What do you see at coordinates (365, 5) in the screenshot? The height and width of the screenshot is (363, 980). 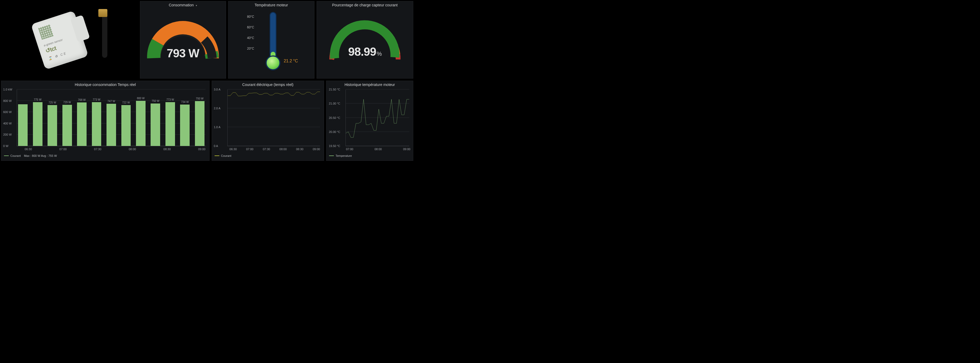 I see `title-text: Pourcentage de charge capteur courant` at bounding box center [365, 5].